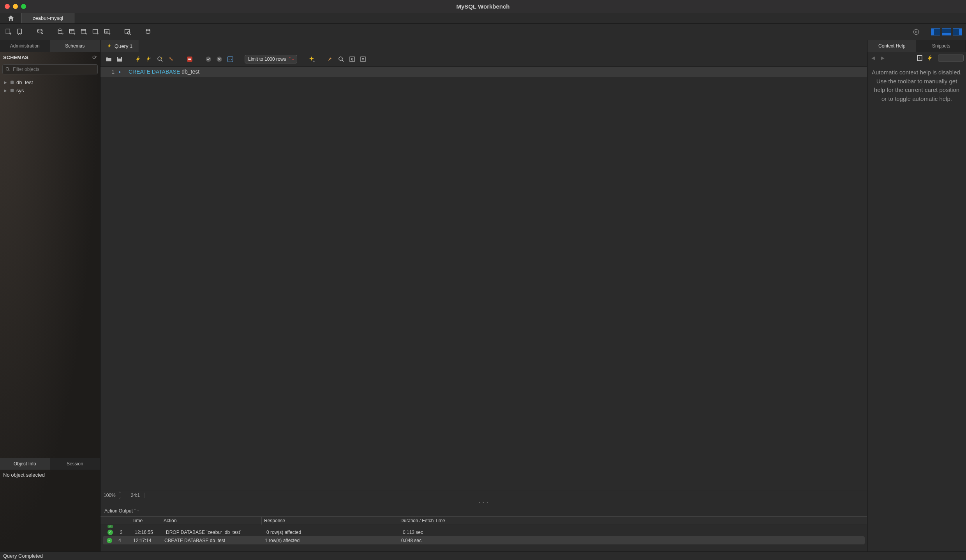 The image size is (966, 560). I want to click on help-forward-button: ▶, so click(883, 58).